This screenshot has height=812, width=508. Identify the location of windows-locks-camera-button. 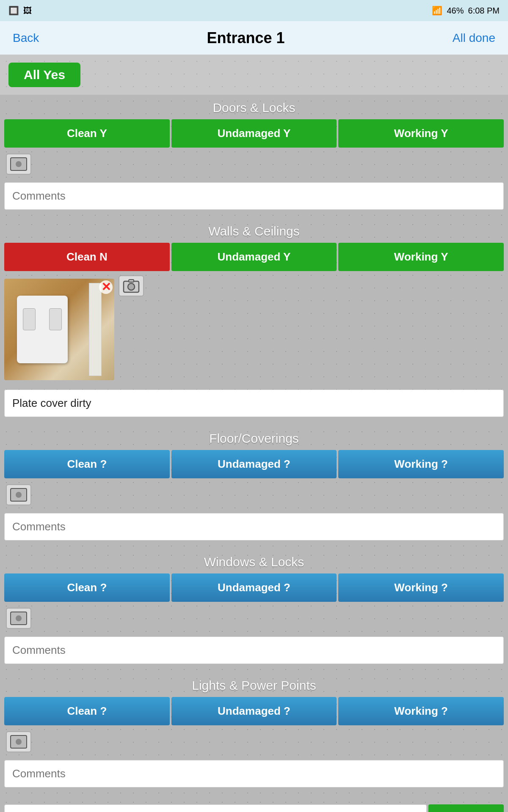
(19, 618).